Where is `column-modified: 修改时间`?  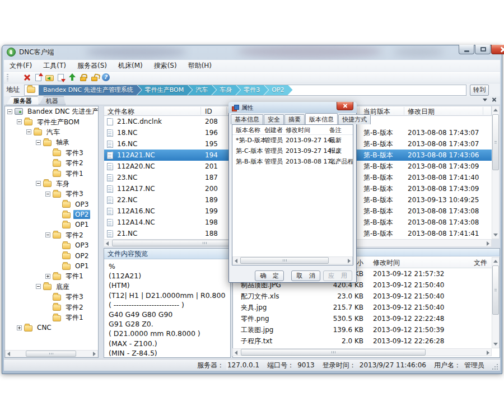 column-modified: 修改时间 is located at coordinates (298, 130).